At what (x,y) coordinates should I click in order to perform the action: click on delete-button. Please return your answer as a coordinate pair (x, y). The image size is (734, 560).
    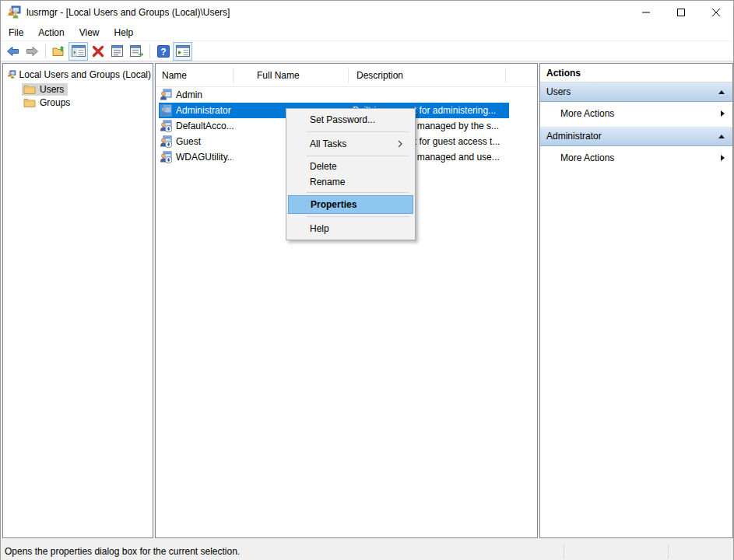
    Looking at the image, I should click on (98, 51).